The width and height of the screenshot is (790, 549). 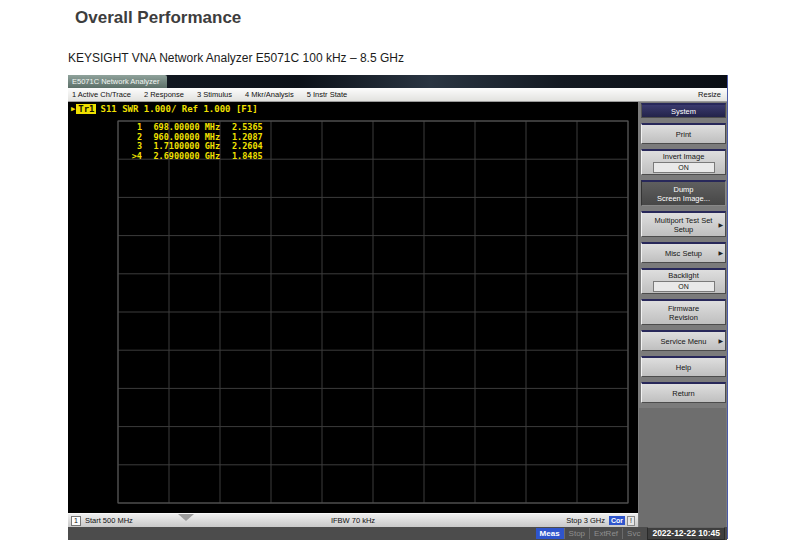 I want to click on softkey-label: Setup, so click(x=684, y=230).